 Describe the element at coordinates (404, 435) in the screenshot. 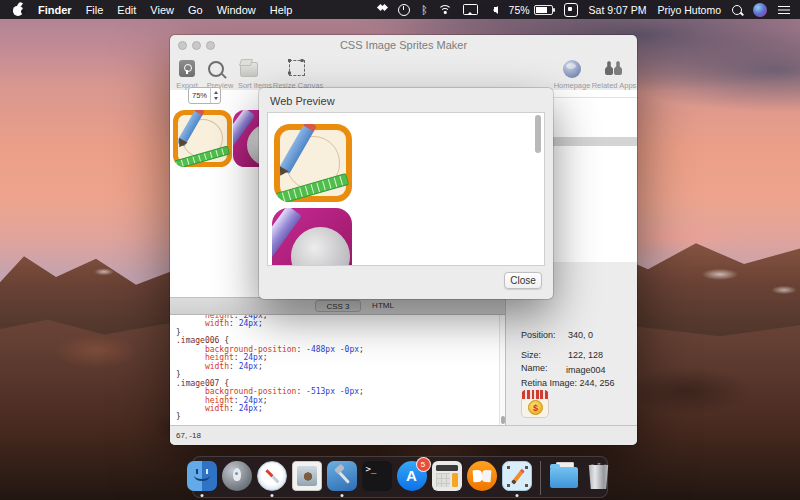

I see `status-bar: 67, -18` at that location.